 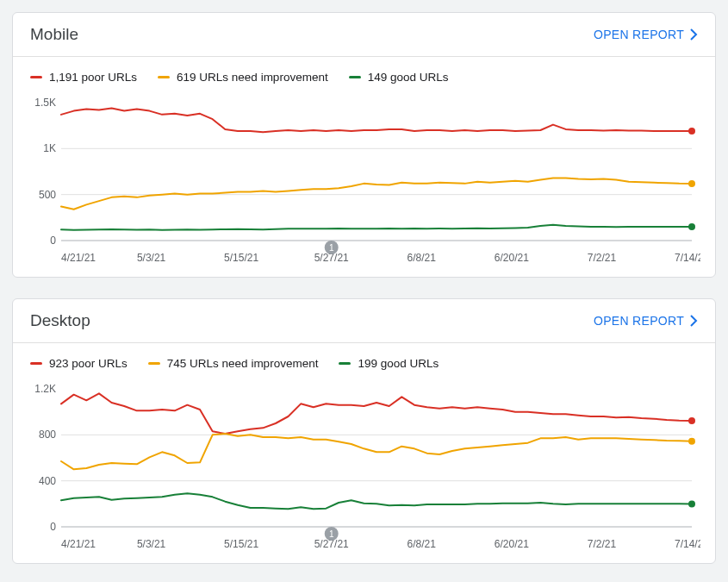 I want to click on legend-improve-label: 745 URLs need improvement, so click(x=243, y=364).